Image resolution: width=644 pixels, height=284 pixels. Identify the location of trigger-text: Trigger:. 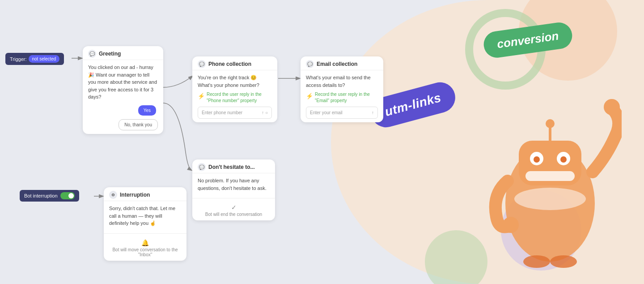
(18, 59).